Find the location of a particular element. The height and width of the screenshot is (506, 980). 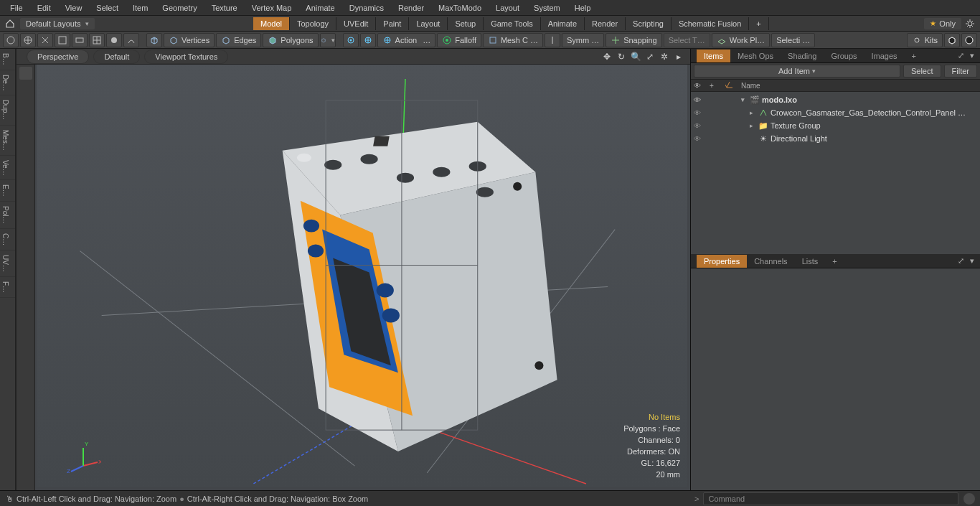

tab-setup: Setup is located at coordinates (466, 24).